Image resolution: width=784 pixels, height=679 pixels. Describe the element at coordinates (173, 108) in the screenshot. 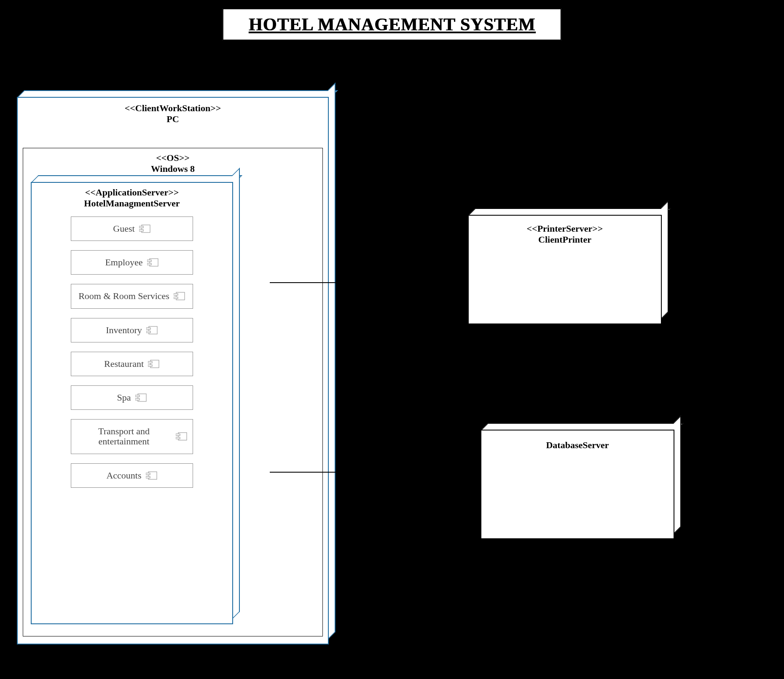

I see `pc-stereotype: <<ClientWorkStation>>` at that location.